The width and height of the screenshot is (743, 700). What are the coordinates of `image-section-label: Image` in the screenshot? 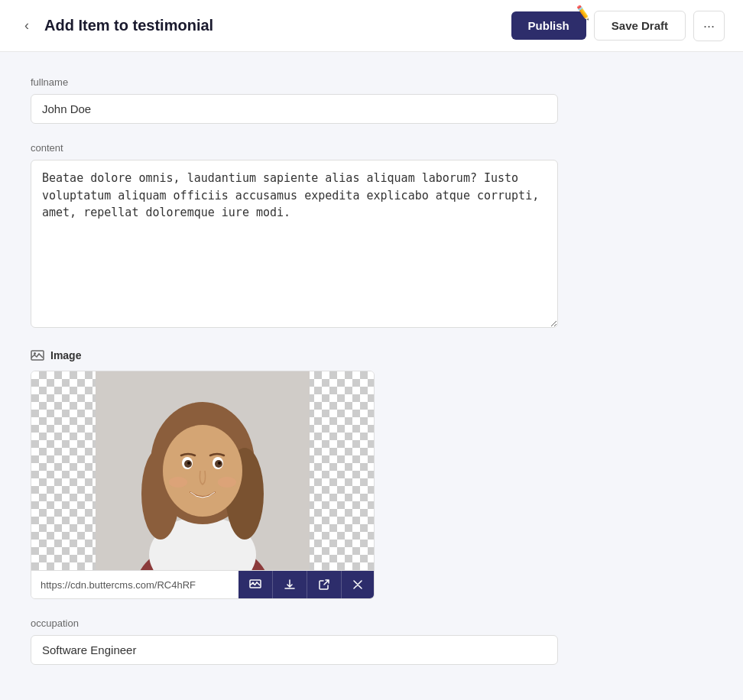 It's located at (298, 355).